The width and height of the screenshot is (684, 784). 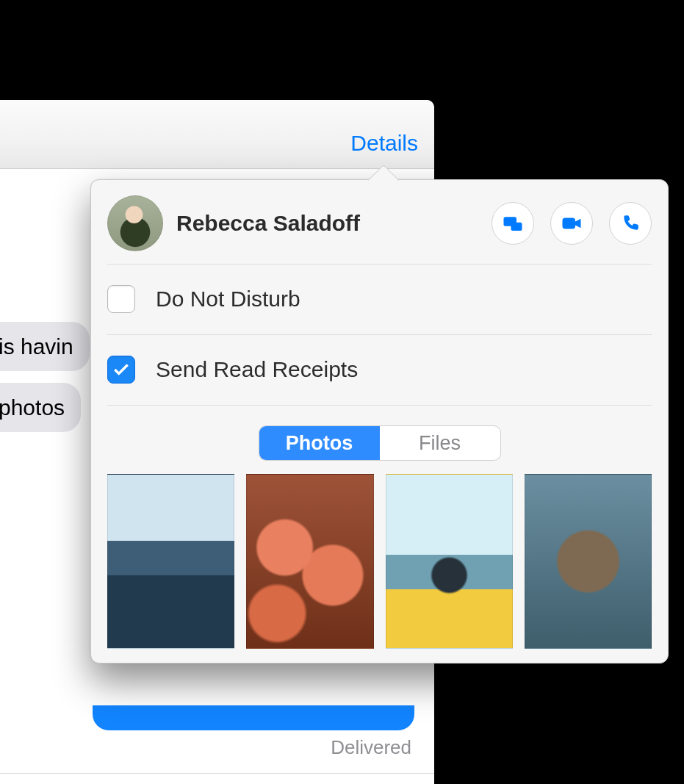 I want to click on message-bubble: photos, so click(x=40, y=407).